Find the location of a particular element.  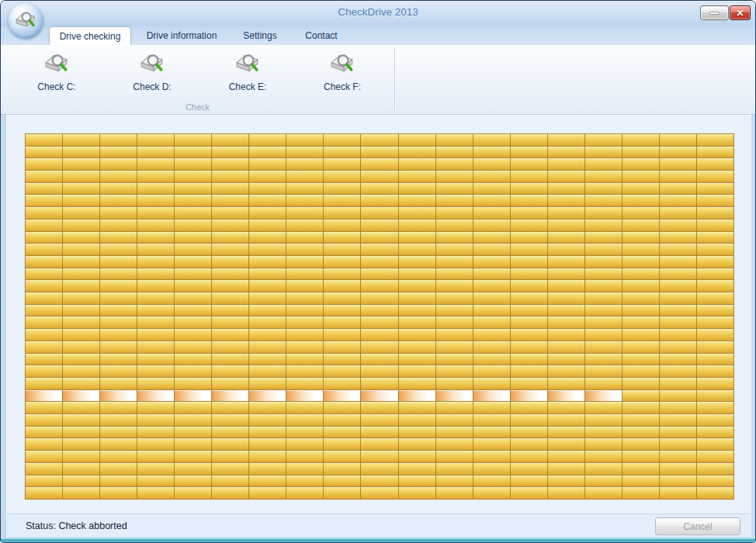

app-logo-icon is located at coordinates (26, 21).